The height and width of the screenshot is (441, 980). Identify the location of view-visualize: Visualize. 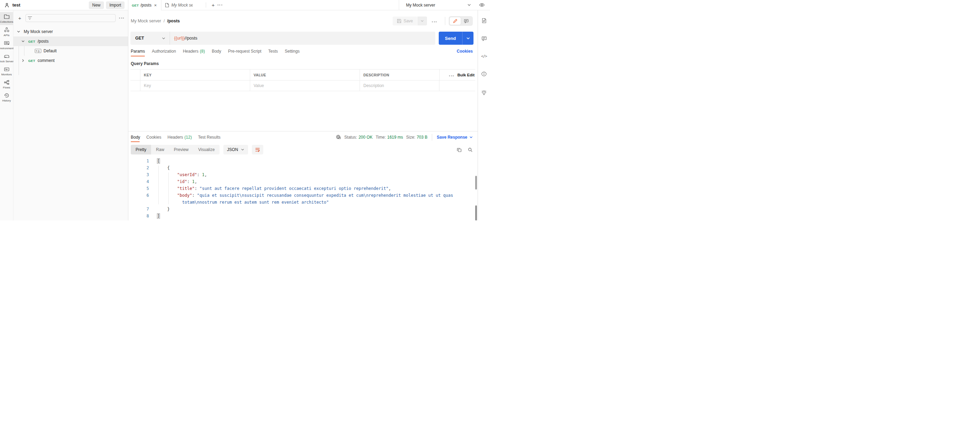
(206, 150).